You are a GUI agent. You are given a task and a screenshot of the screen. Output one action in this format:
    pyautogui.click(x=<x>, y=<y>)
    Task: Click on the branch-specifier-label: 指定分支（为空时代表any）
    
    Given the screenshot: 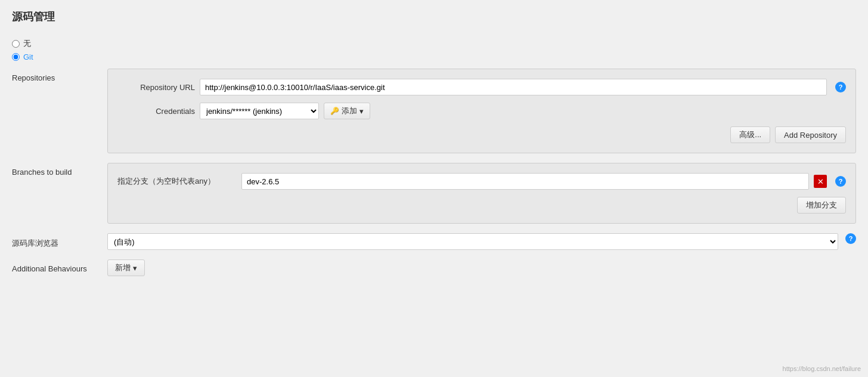 What is the action you would take?
    pyautogui.click(x=177, y=181)
    